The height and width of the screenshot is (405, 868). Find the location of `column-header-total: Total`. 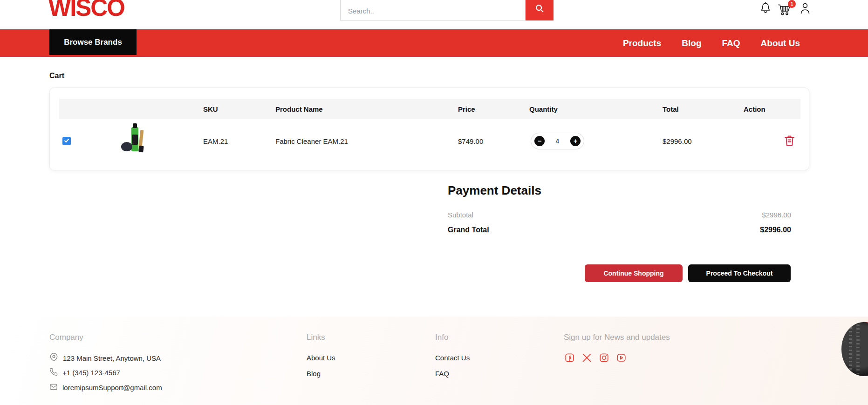

column-header-total: Total is located at coordinates (671, 109).